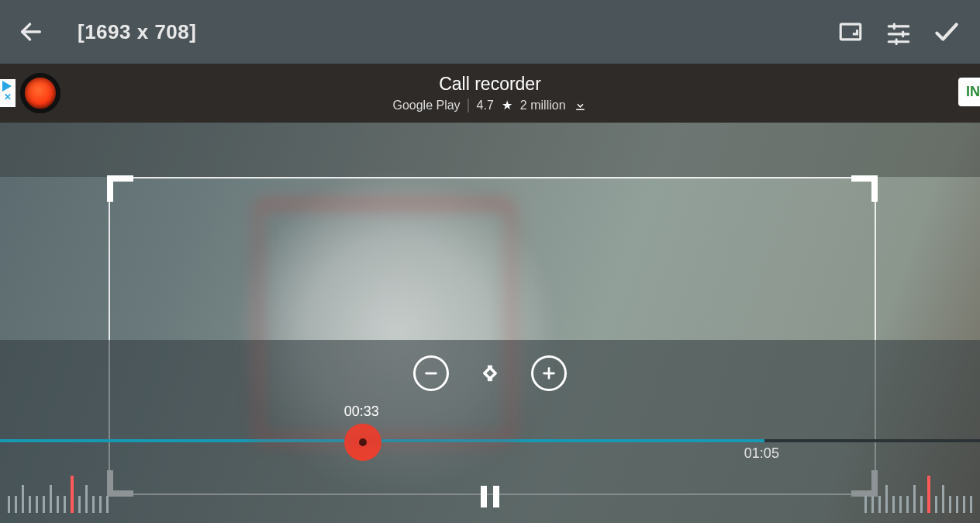 This screenshot has width=980, height=523. Describe the element at coordinates (431, 373) in the screenshot. I see `minus-icon` at that location.